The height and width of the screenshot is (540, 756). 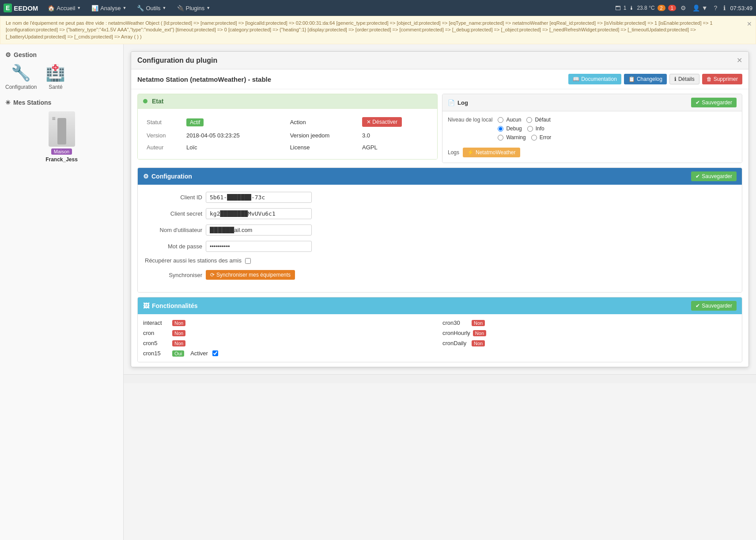 I want to click on configuration-label: Configuration, so click(x=21, y=87).